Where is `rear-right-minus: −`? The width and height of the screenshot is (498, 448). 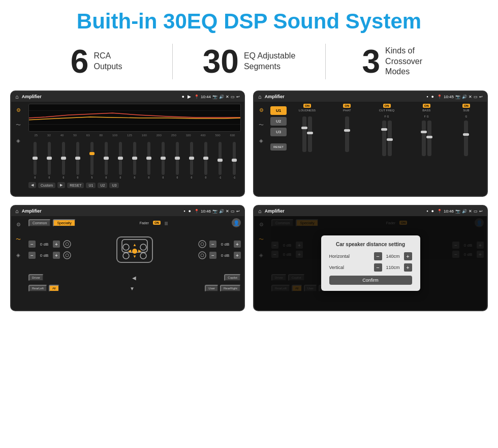 rear-right-minus: − is located at coordinates (213, 255).